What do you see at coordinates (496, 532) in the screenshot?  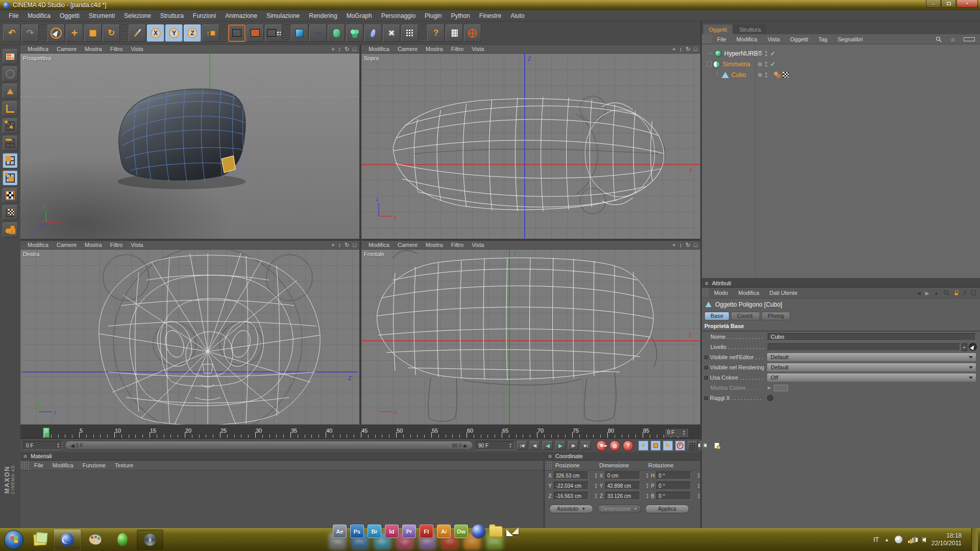 I see `dock-folder-icon` at bounding box center [496, 532].